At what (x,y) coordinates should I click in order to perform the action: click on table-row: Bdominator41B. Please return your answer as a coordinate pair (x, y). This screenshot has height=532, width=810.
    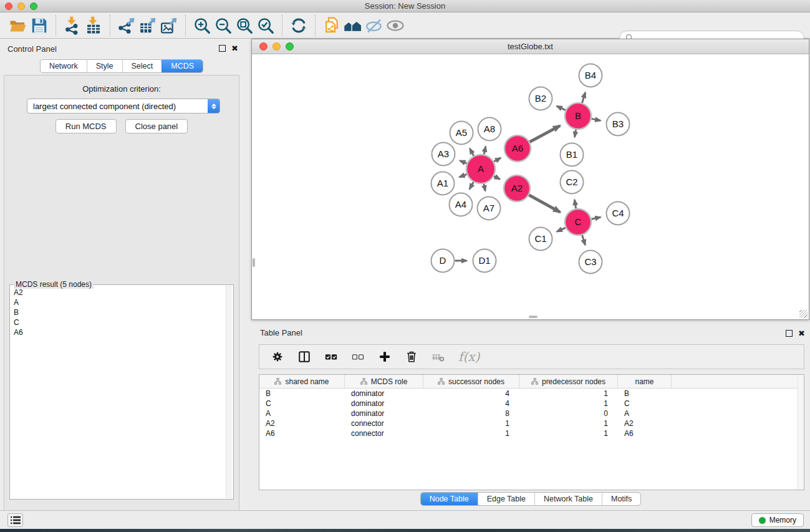
    Looking at the image, I should click on (531, 394).